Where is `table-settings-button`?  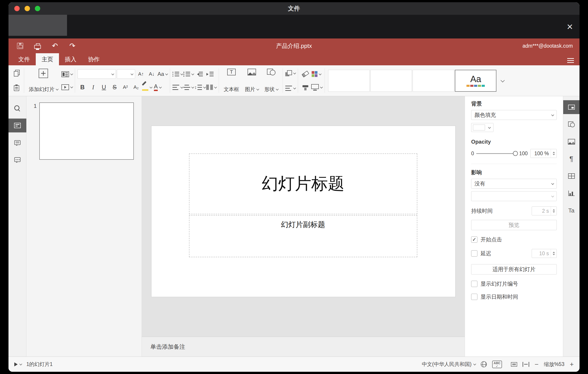 table-settings-button is located at coordinates (571, 176).